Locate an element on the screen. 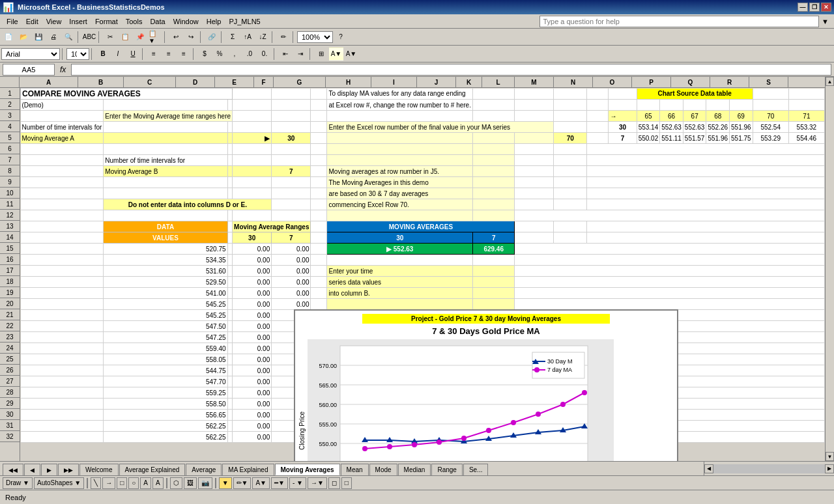  fill-color-draw: ▼ is located at coordinates (225, 483).